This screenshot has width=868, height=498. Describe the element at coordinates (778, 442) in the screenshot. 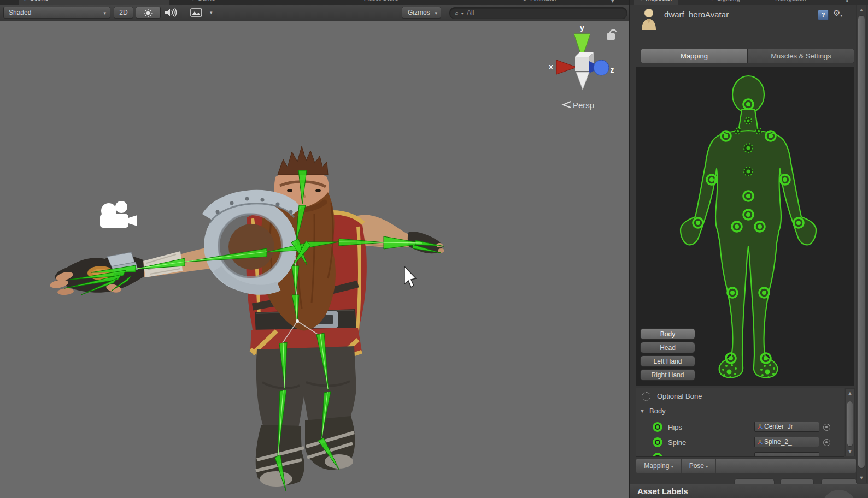

I see `bone-object-value: Spine_2_` at that location.